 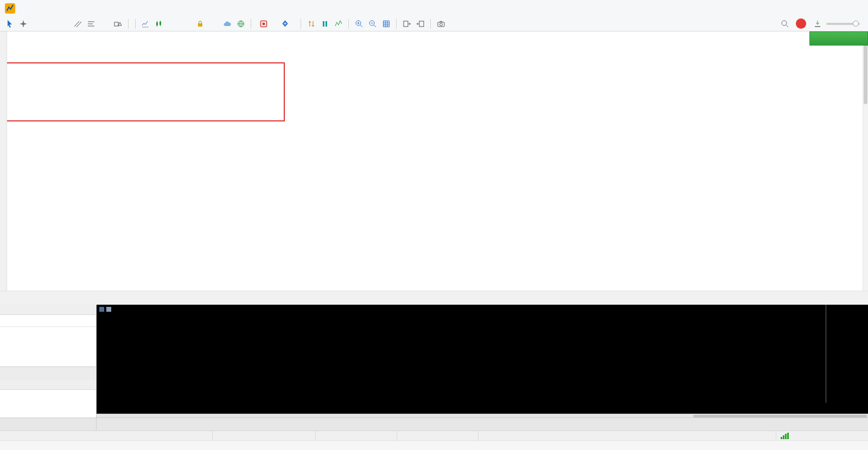 What do you see at coordinates (420, 24) in the screenshot?
I see `tile-windows-left-icon` at bounding box center [420, 24].